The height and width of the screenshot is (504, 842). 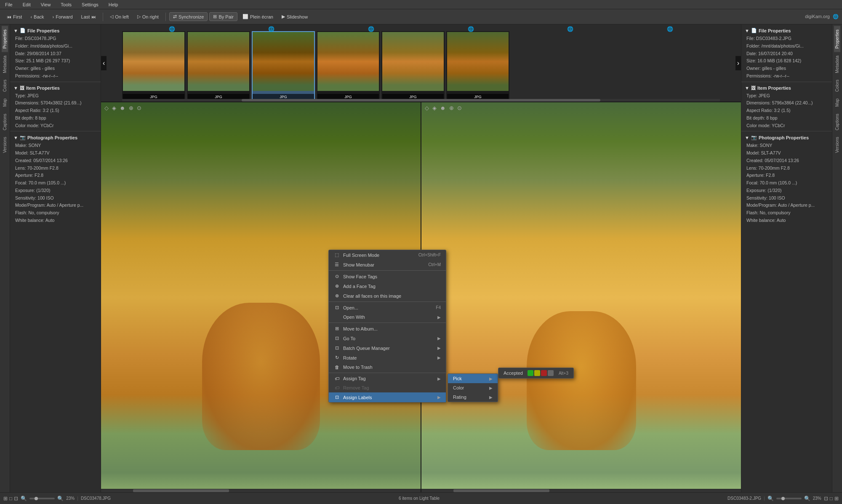 I want to click on ctx-open-with: Open With ▶, so click(x=387, y=317).